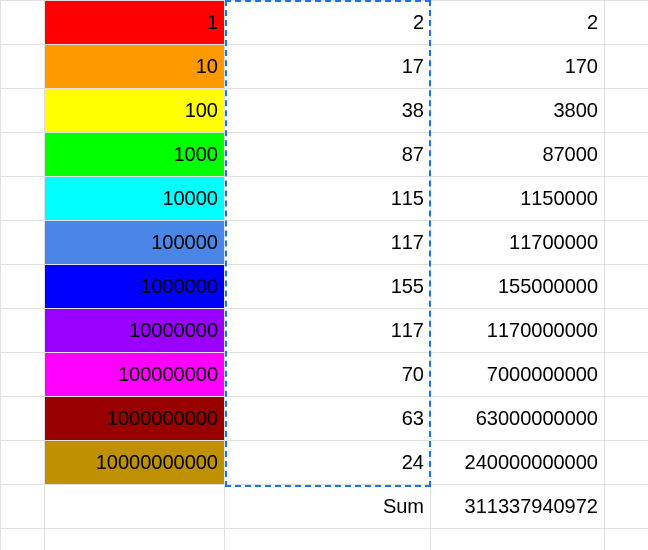  Describe the element at coordinates (325, 155) in the screenshot. I see `table-row: 10008787000` at that location.